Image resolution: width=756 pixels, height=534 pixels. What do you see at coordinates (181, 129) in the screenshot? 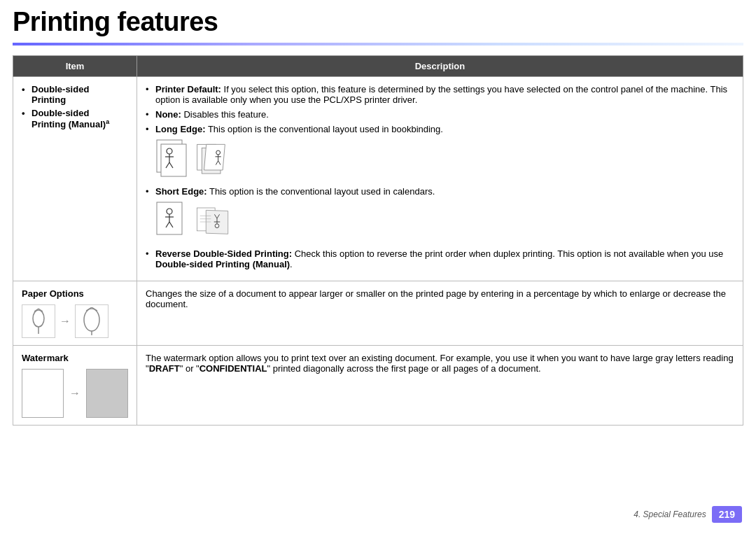
I see `inline-bold: Long Edge:` at bounding box center [181, 129].